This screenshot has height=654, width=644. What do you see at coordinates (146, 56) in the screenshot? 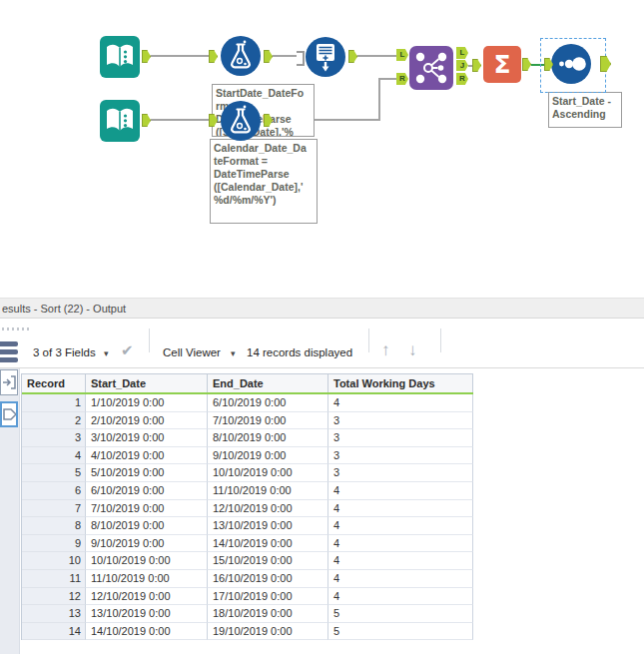
I see `input1-output-anchor` at bounding box center [146, 56].